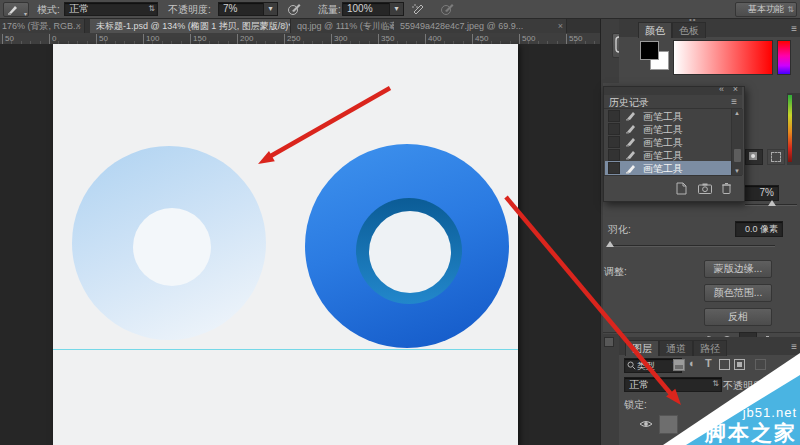 The width and height of the screenshot is (800, 445). Describe the element at coordinates (286, 350) in the screenshot. I see `guide-line` at that location.